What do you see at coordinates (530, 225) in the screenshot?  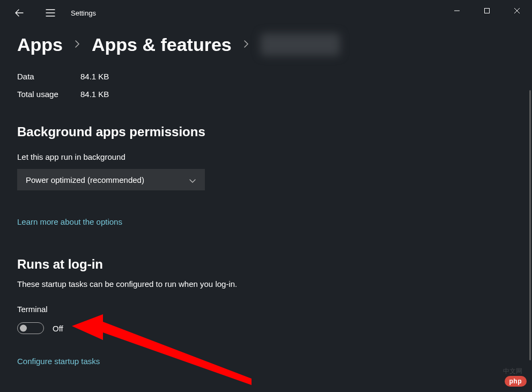 I see `scrollbar` at bounding box center [530, 225].